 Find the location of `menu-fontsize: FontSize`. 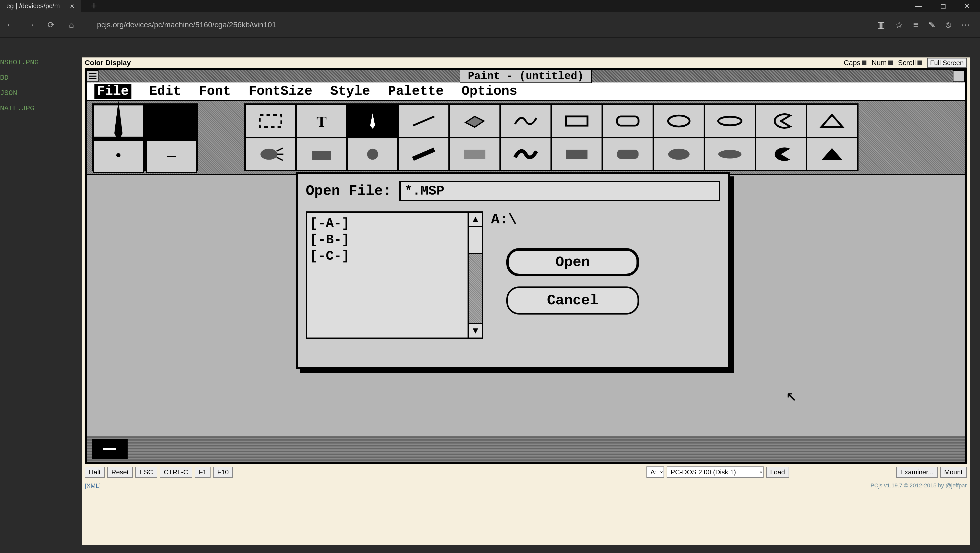

menu-fontsize: FontSize is located at coordinates (280, 91).